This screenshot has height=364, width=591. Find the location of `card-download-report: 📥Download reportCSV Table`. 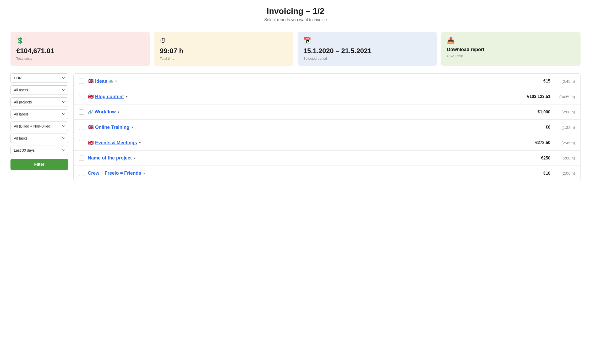

card-download-report: 📥Download reportCSV Table is located at coordinates (511, 49).